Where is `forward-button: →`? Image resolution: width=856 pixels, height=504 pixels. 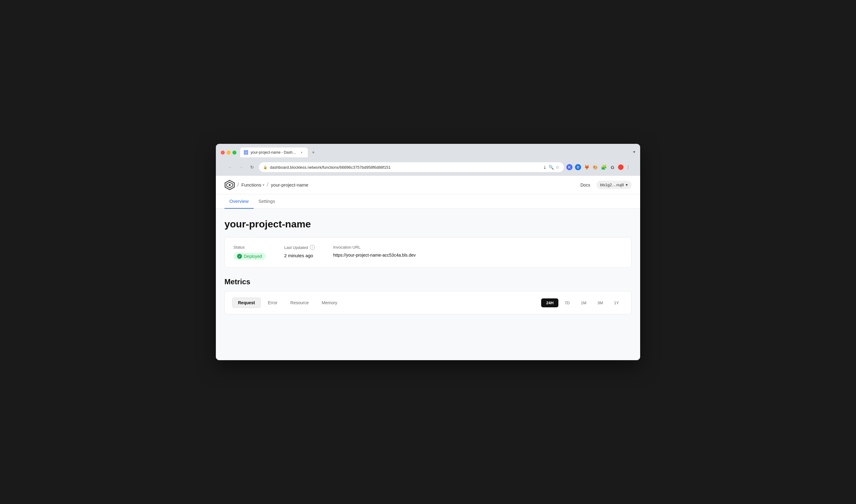 forward-button: → is located at coordinates (241, 167).